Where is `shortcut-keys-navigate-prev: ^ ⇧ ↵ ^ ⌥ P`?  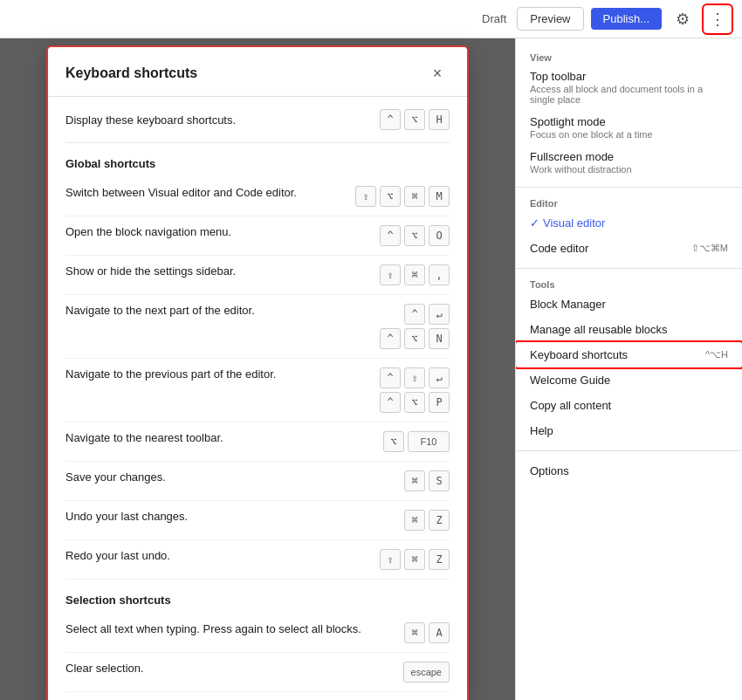
shortcut-keys-navigate-prev: ^ ⇧ ↵ ^ ⌥ P is located at coordinates (415, 390).